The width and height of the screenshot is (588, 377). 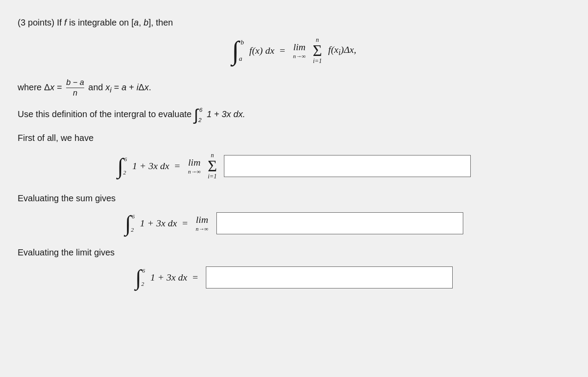 I want to click on lim-symbol-2: lim n→∞, so click(x=194, y=166).